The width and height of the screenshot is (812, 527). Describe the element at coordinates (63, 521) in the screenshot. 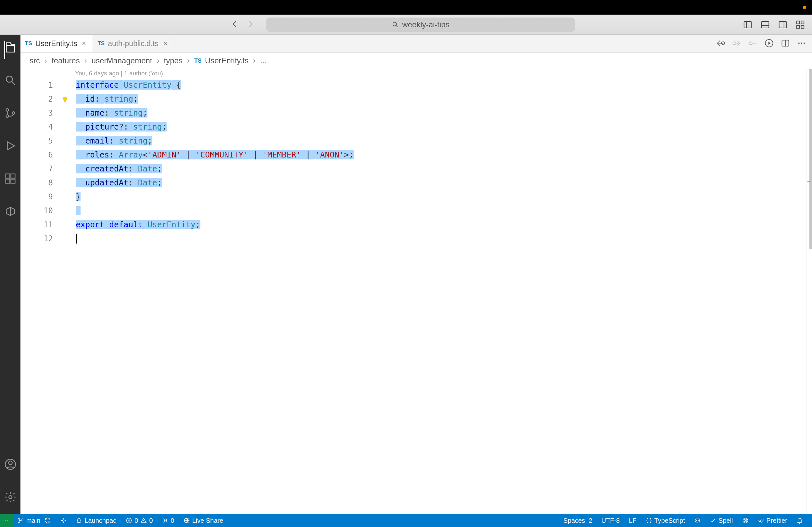

I see `gitlens-icon` at that location.